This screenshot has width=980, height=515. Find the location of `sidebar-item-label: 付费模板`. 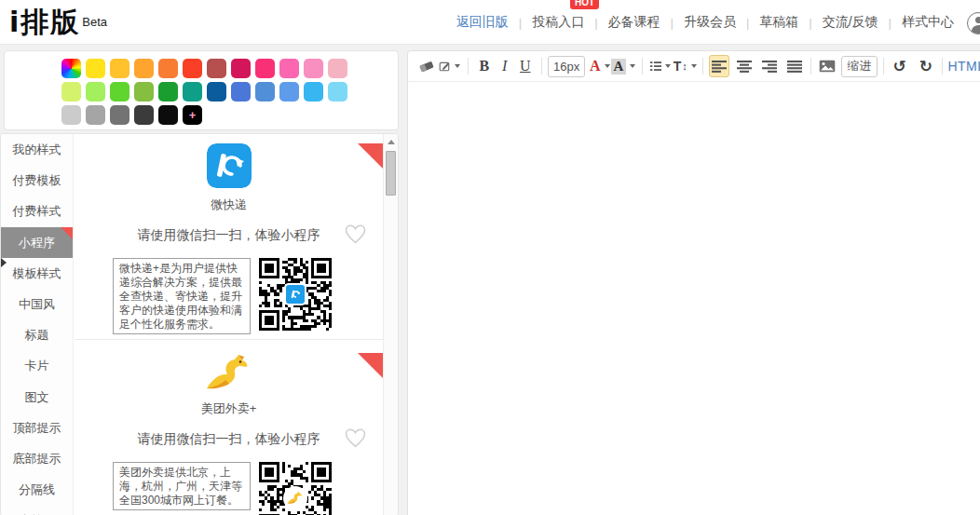

sidebar-item-label: 付费模板 is located at coordinates (37, 181).